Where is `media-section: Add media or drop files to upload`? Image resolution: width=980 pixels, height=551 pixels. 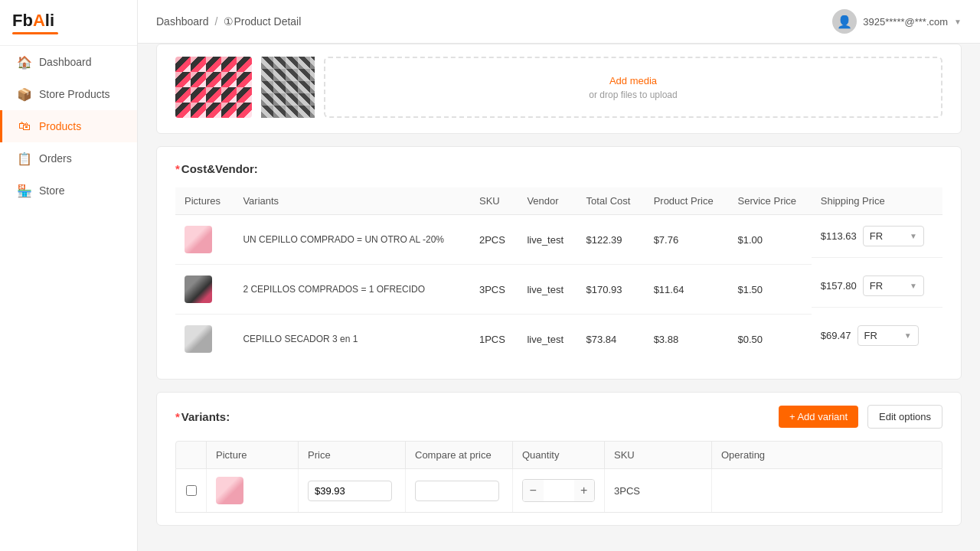
media-section: Add media or drop files to upload is located at coordinates (559, 89).